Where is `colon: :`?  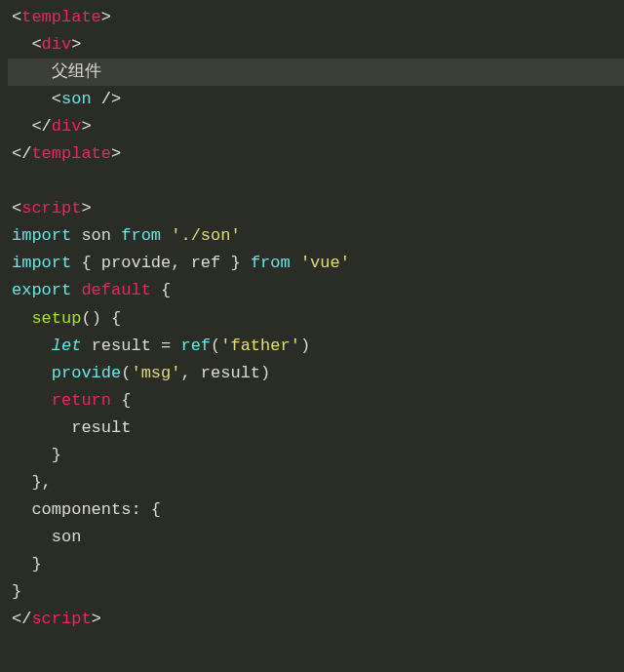
colon: : is located at coordinates (140, 509).